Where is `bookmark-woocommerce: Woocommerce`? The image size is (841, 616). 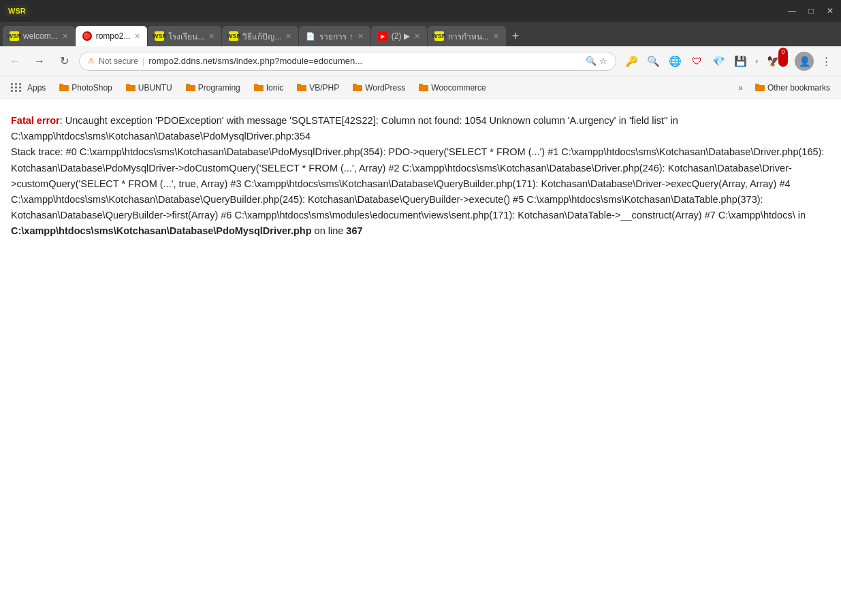 bookmark-woocommerce: Woocommerce is located at coordinates (452, 88).